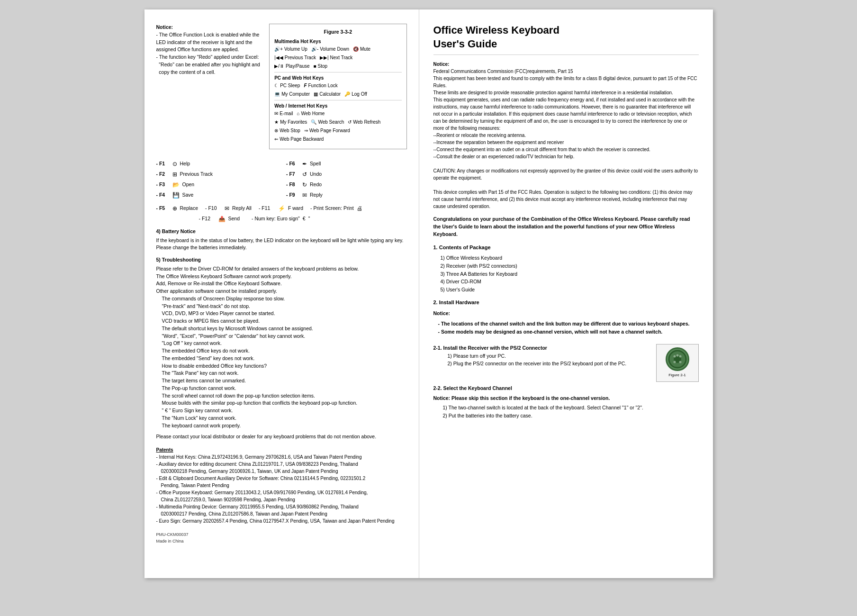  I want to click on fkey-f6: - F6 ✒ Spell, so click(347, 164).